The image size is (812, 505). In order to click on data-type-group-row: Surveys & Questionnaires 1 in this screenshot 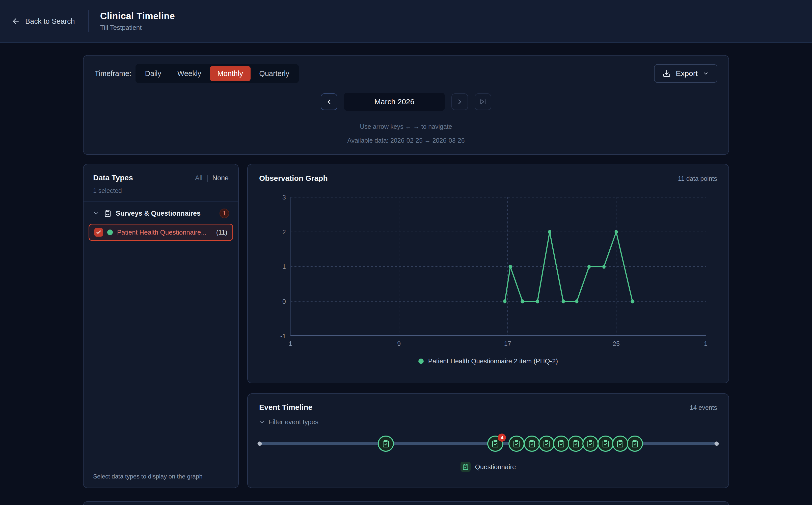, I will do `click(161, 212)`.